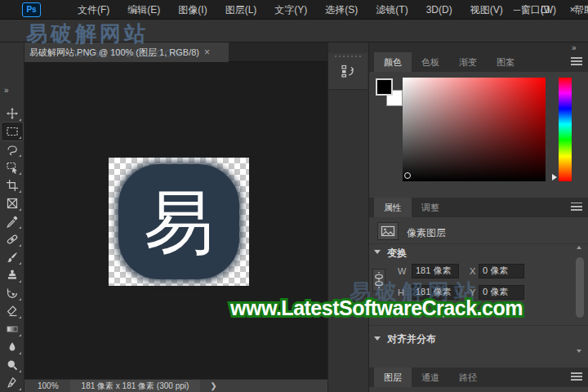 Image resolution: width=588 pixels, height=392 pixels. Describe the element at coordinates (439, 10) in the screenshot. I see `menu-3d: 3D(D)` at that location.